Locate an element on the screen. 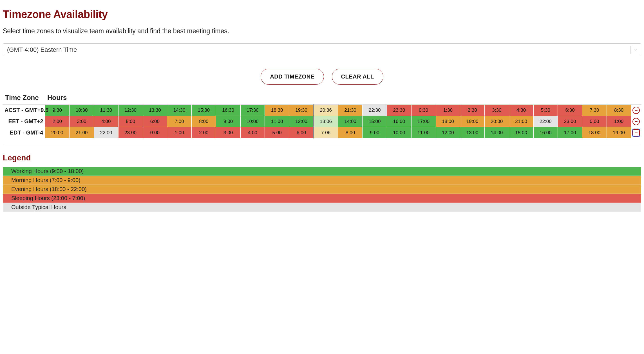 The image size is (644, 354). hour-cell: 22:30 is located at coordinates (375, 110).